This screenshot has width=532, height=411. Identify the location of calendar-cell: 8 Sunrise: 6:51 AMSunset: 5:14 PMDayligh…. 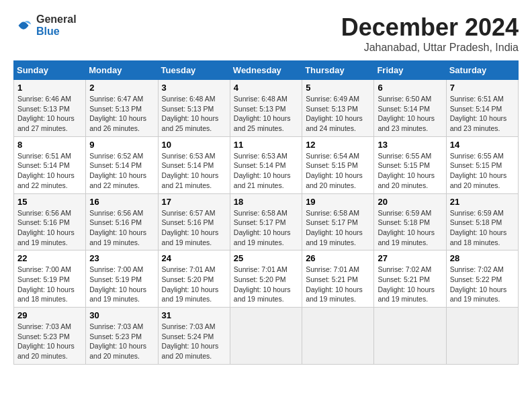
(50, 165).